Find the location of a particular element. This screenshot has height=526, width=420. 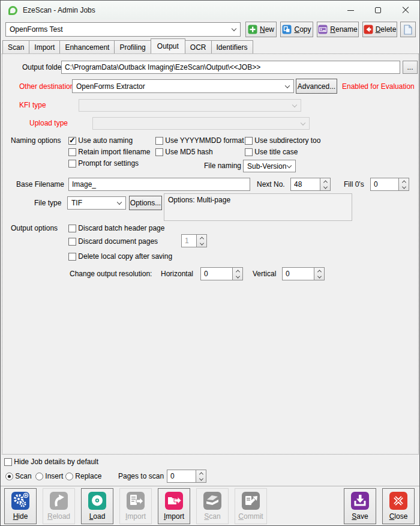

vertical-resolution-spinner is located at coordinates (304, 274).